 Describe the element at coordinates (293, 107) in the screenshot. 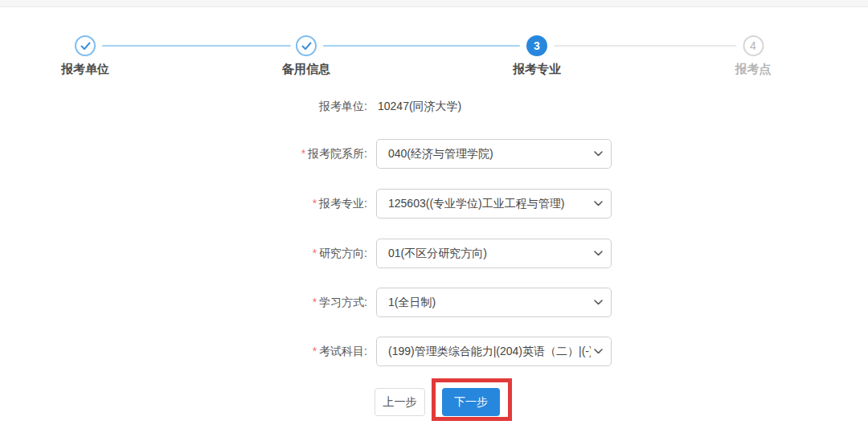

I see `unit-label: 报考单位:` at that location.